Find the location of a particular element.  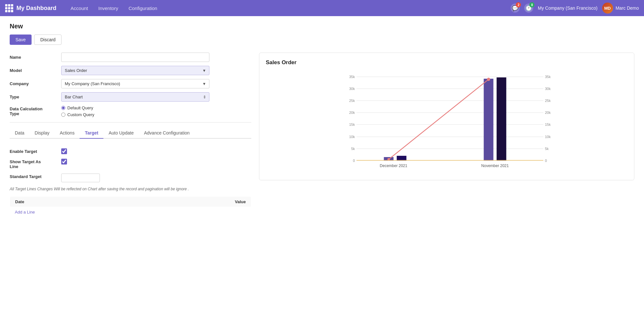

xlabel-dec: December 2021 is located at coordinates (394, 166).